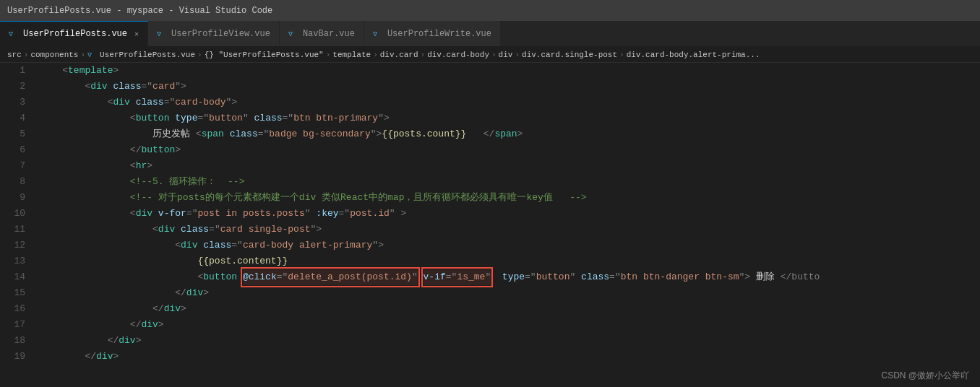  I want to click on code-line-11: <div class="card single-post">, so click(510, 230).